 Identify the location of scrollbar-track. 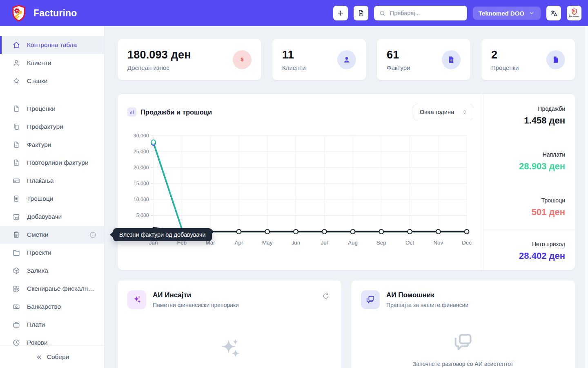
(586, 197).